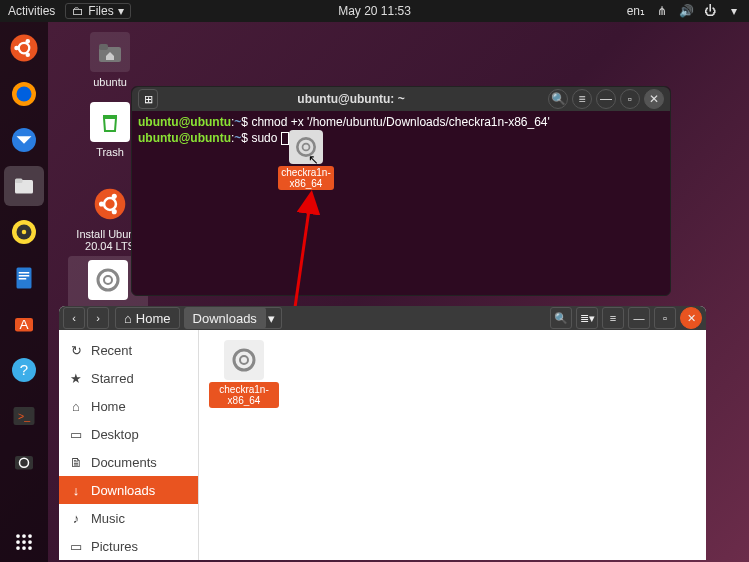 This screenshot has height=562, width=749. I want to click on svg-text: A, so click(24, 324).